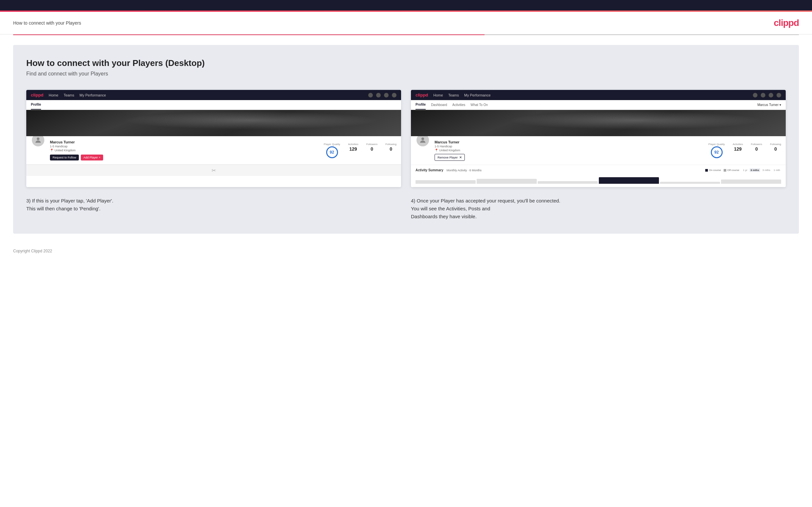 Image resolution: width=812 pixels, height=507 pixels. Describe the element at coordinates (436, 150) in the screenshot. I see `location-icon-2: 📍` at that location.